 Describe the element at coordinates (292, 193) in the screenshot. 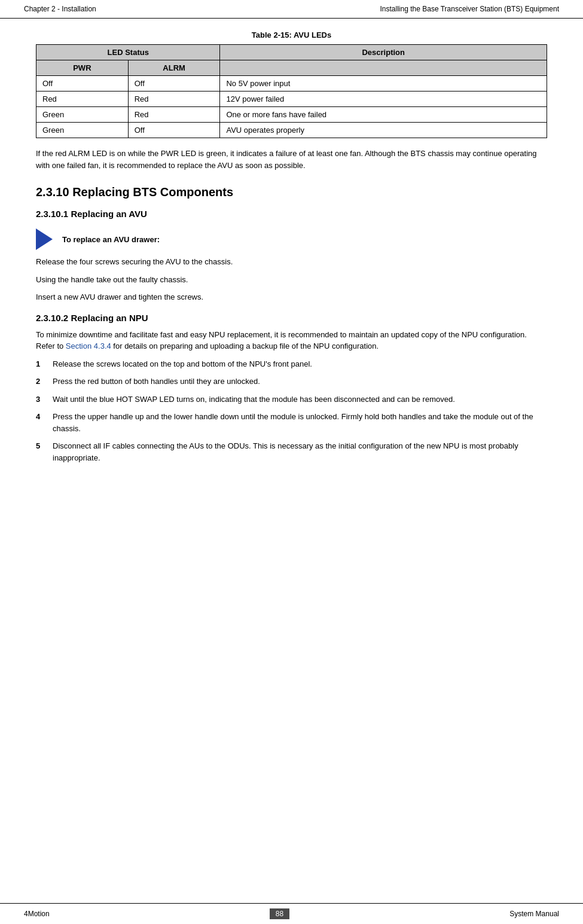

I see `section-2310-heading: 2.3.10 Replacing BTS Components` at that location.